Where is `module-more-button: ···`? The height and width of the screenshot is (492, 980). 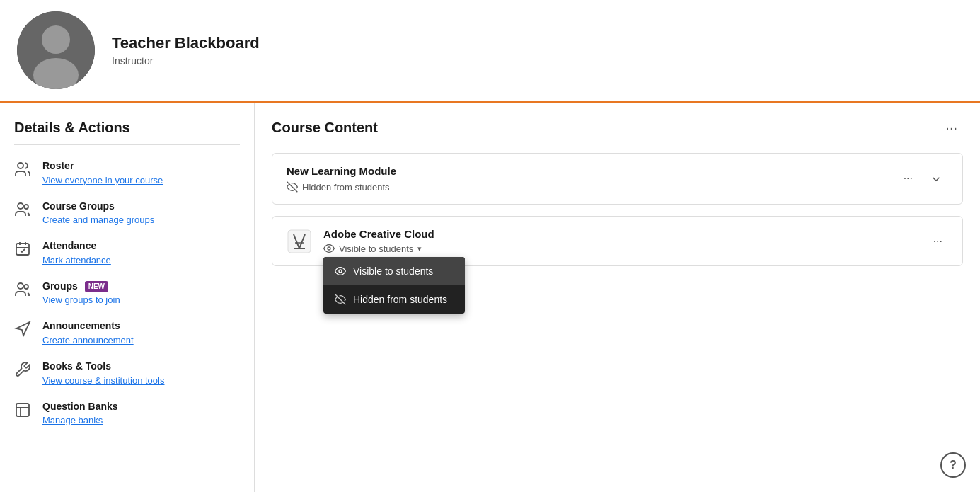
module-more-button: ··· is located at coordinates (909, 178).